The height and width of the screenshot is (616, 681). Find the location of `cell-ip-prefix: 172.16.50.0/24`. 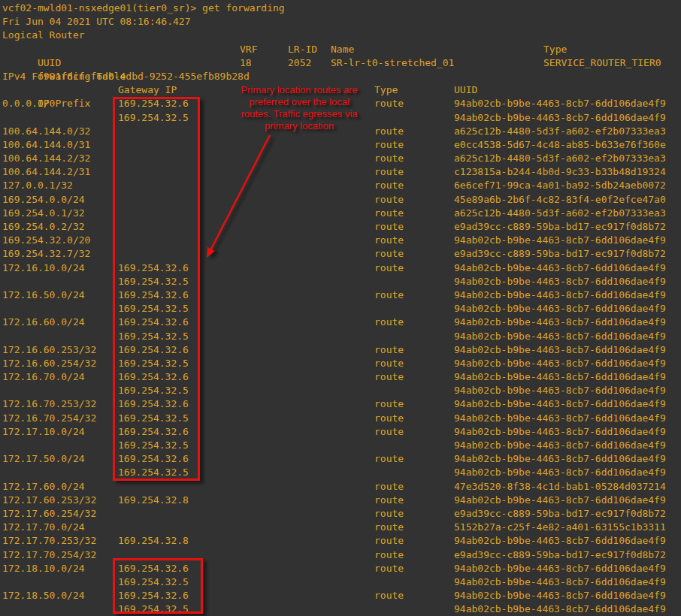

cell-ip-prefix: 172.16.50.0/24 is located at coordinates (44, 294).